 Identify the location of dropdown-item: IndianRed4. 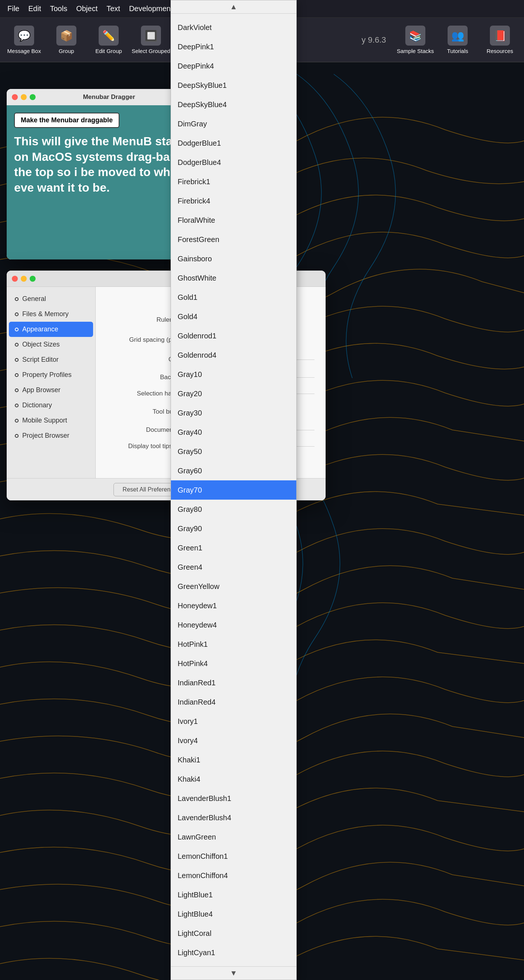
(234, 702).